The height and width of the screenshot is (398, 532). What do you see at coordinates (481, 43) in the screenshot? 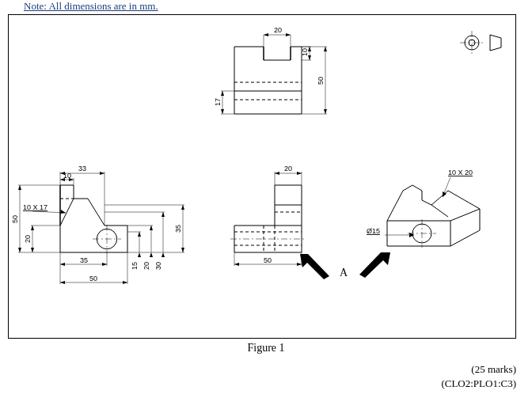
I see `projection-symbol` at bounding box center [481, 43].